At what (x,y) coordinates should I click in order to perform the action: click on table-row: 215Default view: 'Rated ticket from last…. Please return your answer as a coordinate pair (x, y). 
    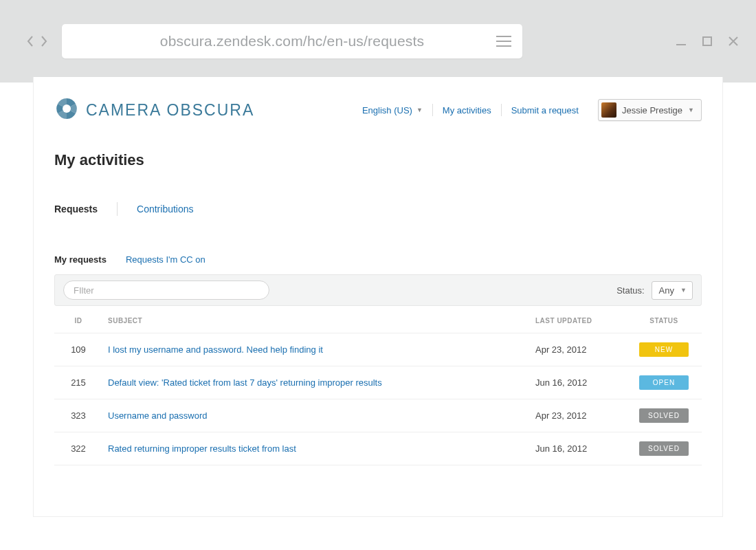
    Looking at the image, I should click on (378, 383).